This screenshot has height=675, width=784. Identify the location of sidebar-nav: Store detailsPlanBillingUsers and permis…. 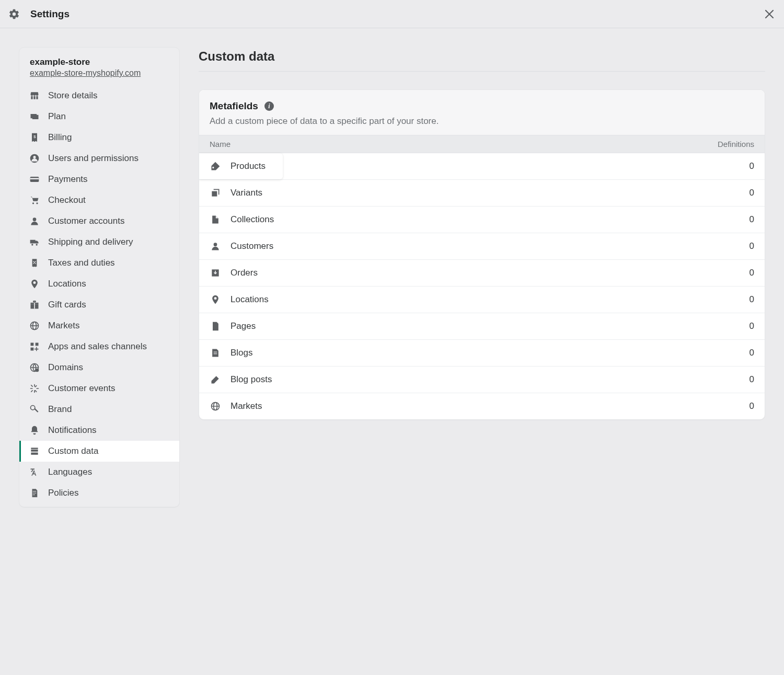
(99, 296).